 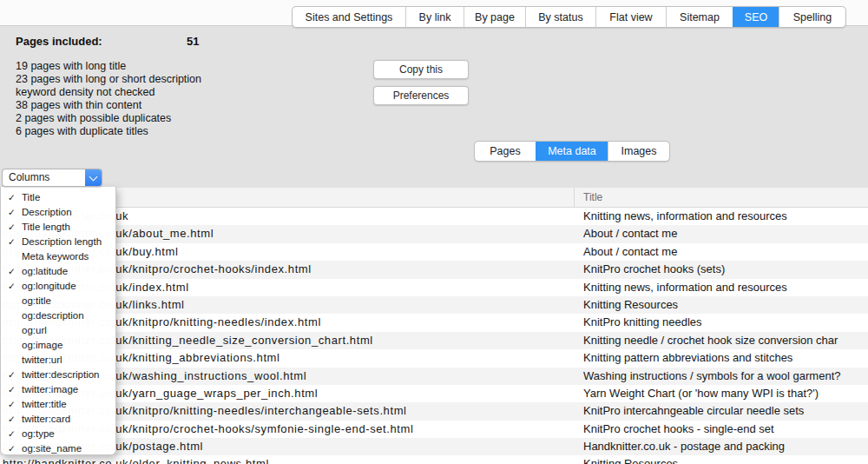 What do you see at coordinates (58, 403) in the screenshot?
I see `menu-item-twitter-title: ✓twitter:title` at bounding box center [58, 403].